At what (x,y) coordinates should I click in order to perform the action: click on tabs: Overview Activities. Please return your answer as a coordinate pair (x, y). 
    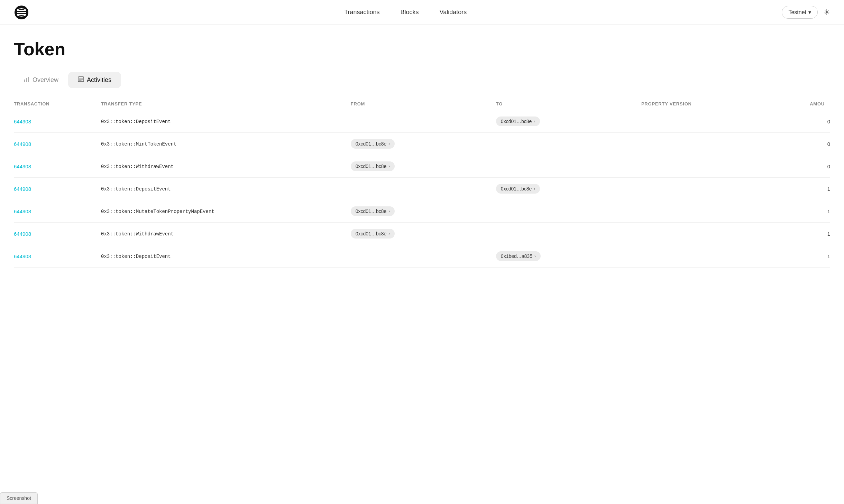
    Looking at the image, I should click on (422, 80).